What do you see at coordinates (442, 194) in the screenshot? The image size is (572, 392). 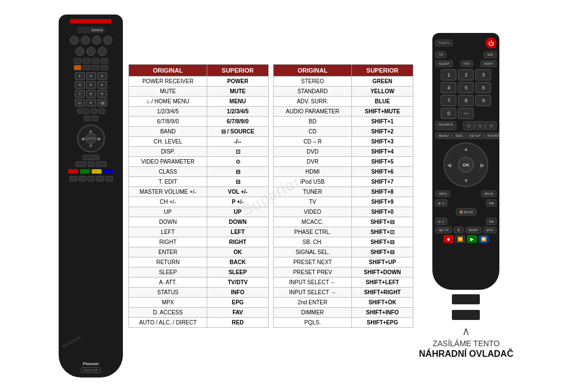 I see `rr-info-btn: INFO` at bounding box center [442, 194].